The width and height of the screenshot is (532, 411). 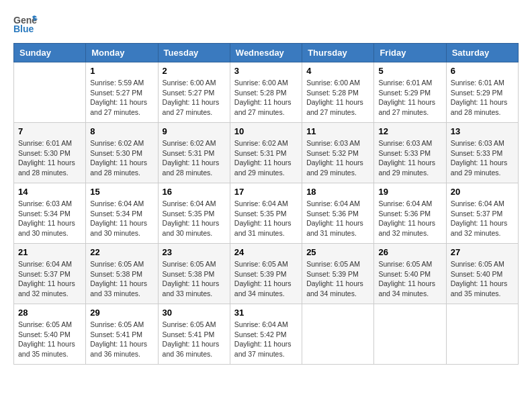 What do you see at coordinates (338, 71) in the screenshot?
I see `day-number: 4` at bounding box center [338, 71].